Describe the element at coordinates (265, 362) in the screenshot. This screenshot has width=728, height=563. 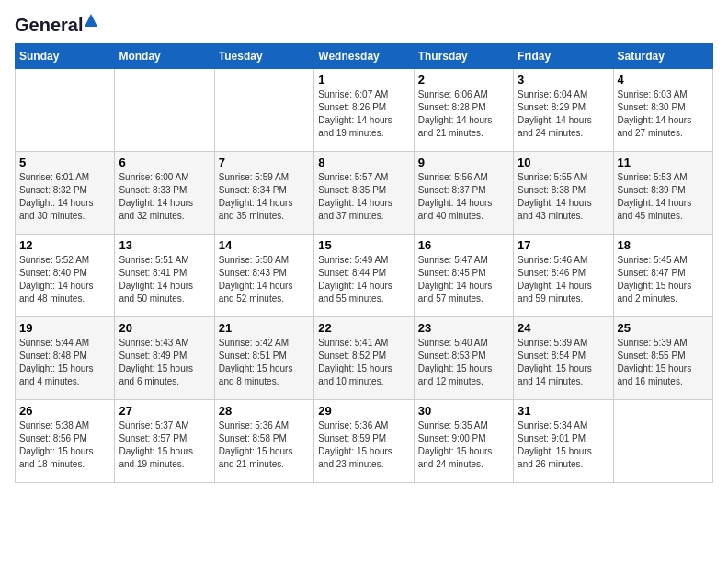
I see `day-info: Sunrise: 5:42 AM Sunset: 8:51 PM Dayligh…` at that location.